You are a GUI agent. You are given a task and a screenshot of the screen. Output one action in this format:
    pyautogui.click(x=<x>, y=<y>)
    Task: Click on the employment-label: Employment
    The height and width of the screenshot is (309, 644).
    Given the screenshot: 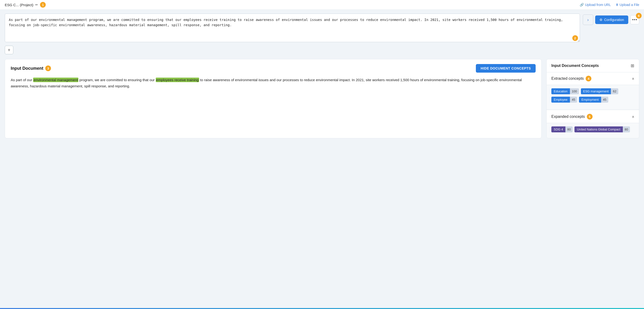 What is the action you would take?
    pyautogui.click(x=590, y=100)
    